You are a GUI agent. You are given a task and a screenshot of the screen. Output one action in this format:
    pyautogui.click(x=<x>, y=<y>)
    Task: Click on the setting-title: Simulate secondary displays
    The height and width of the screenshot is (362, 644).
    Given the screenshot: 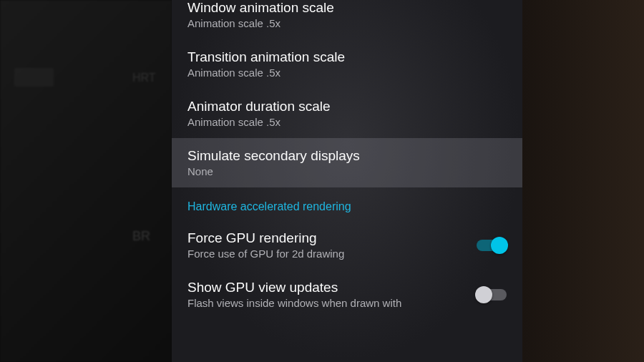 What is the action you would take?
    pyautogui.click(x=347, y=156)
    